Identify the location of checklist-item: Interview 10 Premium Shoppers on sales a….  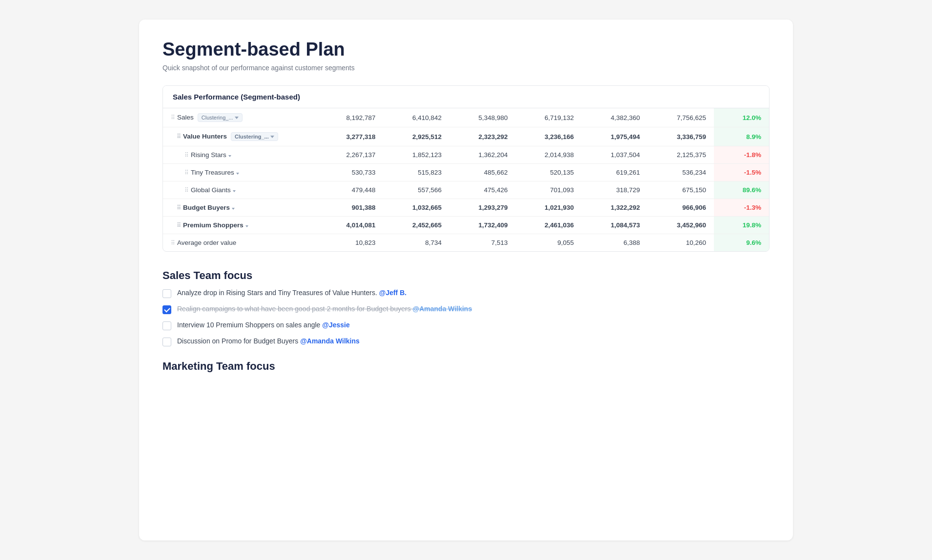
(466, 326).